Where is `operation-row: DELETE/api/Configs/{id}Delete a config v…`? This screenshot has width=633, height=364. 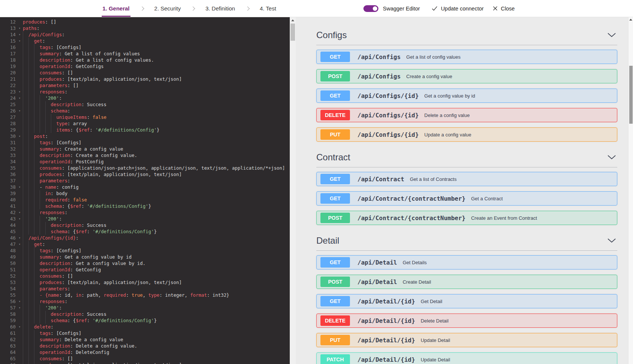
operation-row: DELETE/api/Configs/{id}Delete a config v… is located at coordinates (467, 115).